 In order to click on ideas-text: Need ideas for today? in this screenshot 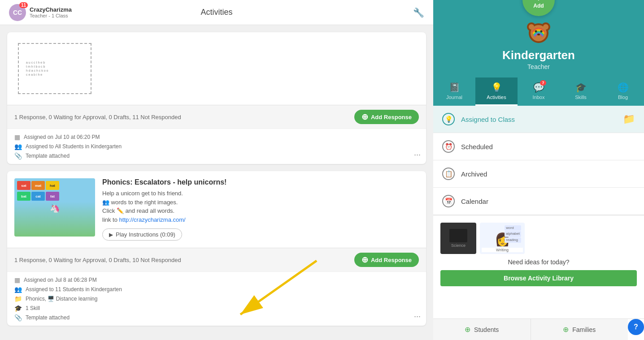, I will do `click(539, 262)`.